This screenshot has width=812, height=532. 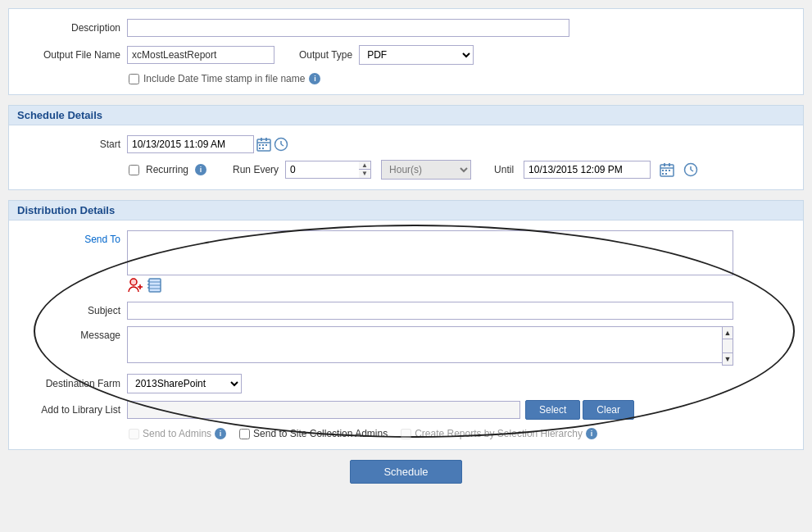 What do you see at coordinates (406, 28) in the screenshot?
I see `description-row: Description` at bounding box center [406, 28].